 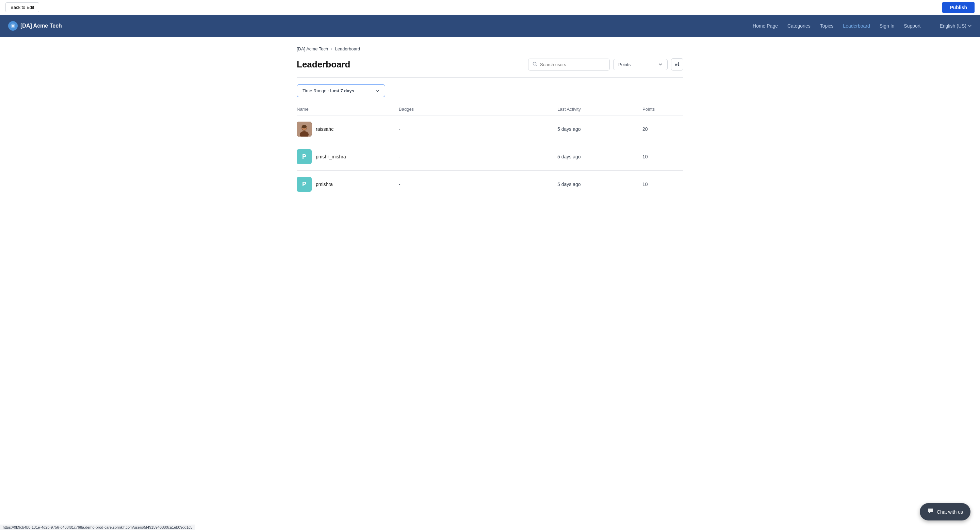 I want to click on points-label: Points, so click(x=624, y=65).